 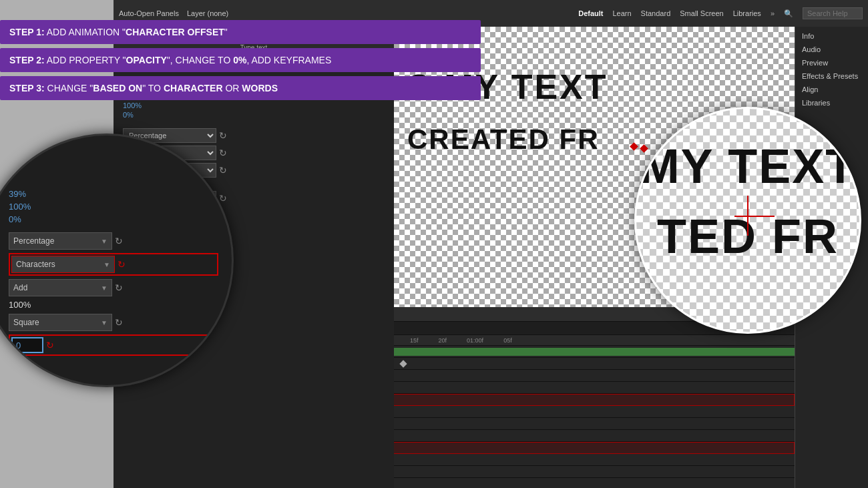 I want to click on panel-item-preview: Preview, so click(x=832, y=63).